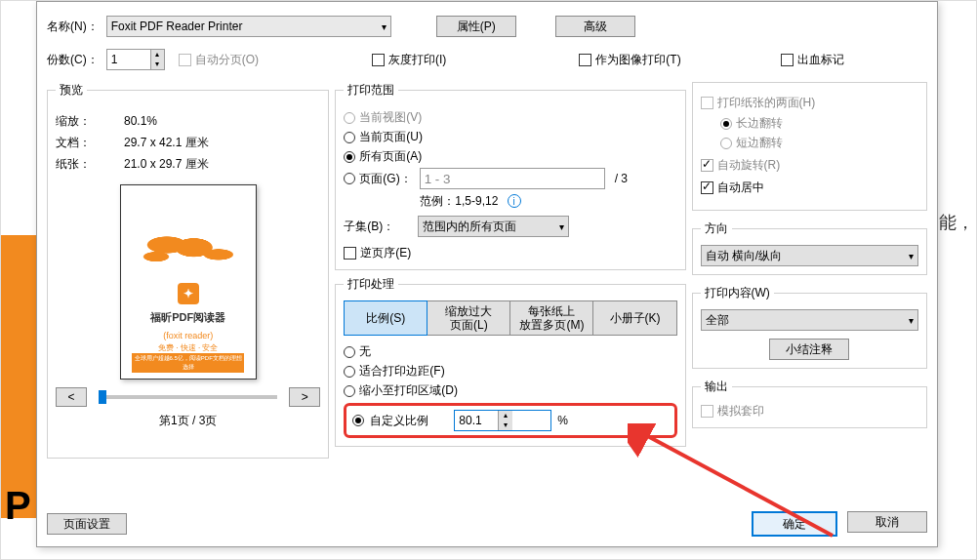 The width and height of the screenshot is (977, 560). I want to click on zoom-label: 缩放：, so click(90, 121).